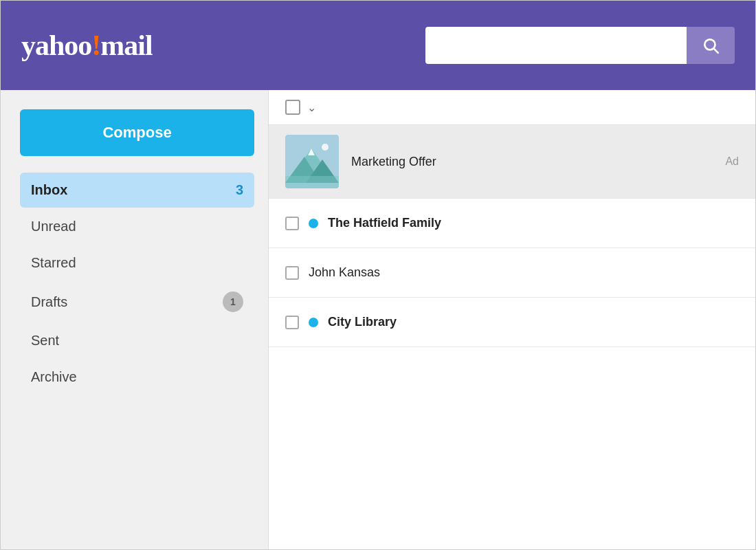  I want to click on compose-button: Compose, so click(137, 133).